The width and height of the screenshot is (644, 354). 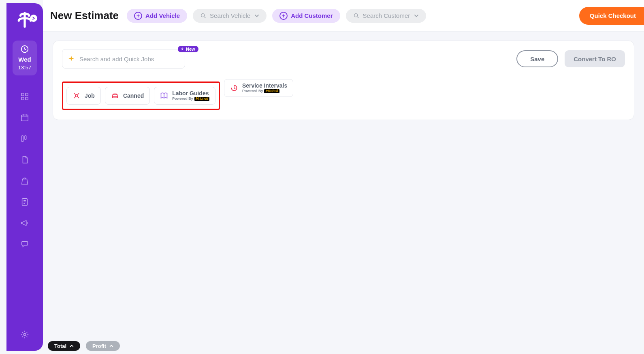 I want to click on convert-to-ro-button: Convert To RO, so click(x=595, y=59).